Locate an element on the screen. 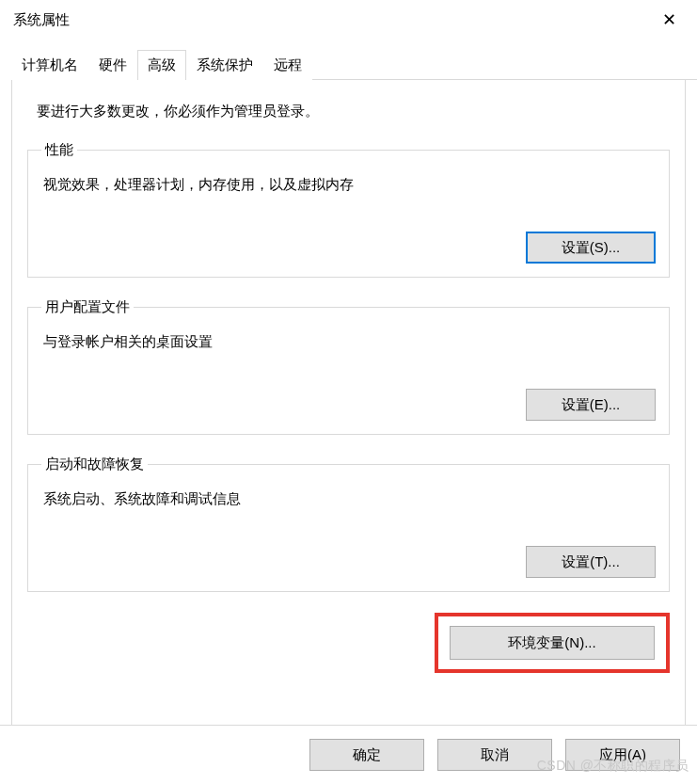 Image resolution: width=697 pixels, height=784 pixels. group-startup-recovery-desc: 系统启动、系统故障和调试信息 is located at coordinates (350, 499).